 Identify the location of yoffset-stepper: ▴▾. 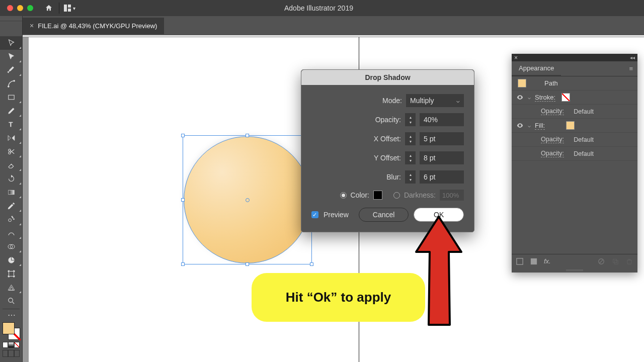
(411, 158).